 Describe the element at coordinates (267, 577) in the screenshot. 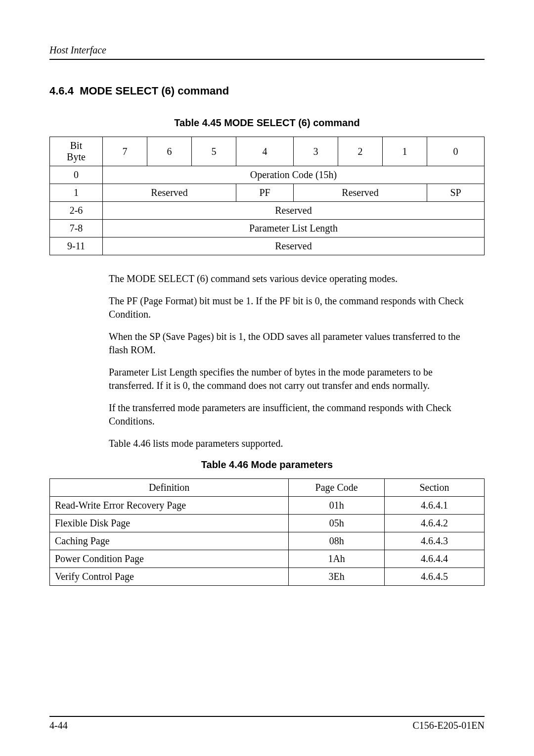

I see `table-row: Verify Control Page 3Eh 4.6.4.5` at that location.